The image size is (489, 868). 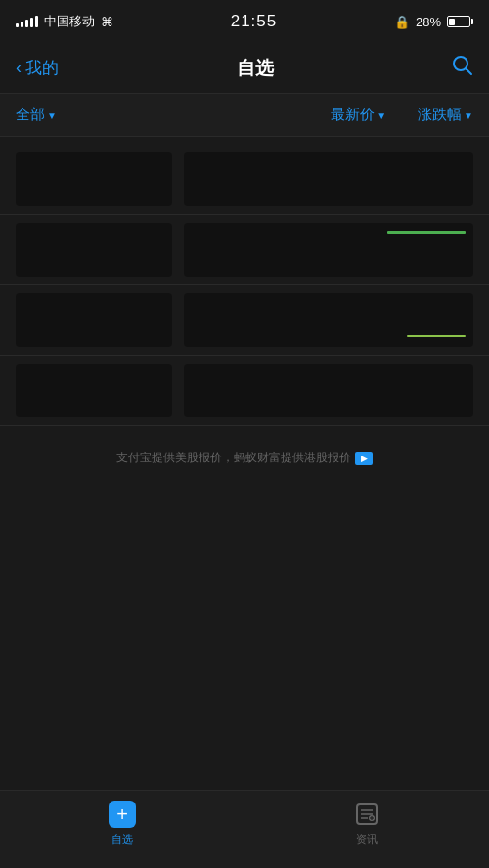 I want to click on back-chevron-icon: ‹, so click(x=19, y=68).